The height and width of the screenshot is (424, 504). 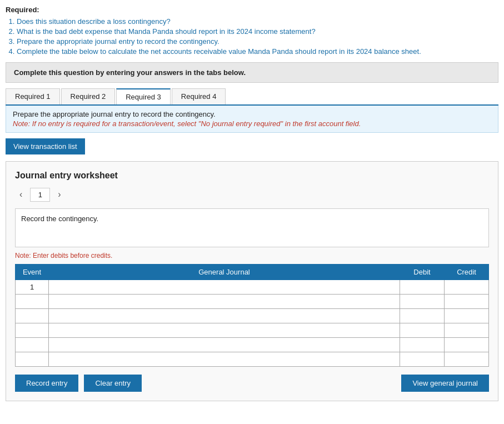 What do you see at coordinates (258, 37) in the screenshot?
I see `required-list: Does this situation describe a loss cont…` at bounding box center [258, 37].